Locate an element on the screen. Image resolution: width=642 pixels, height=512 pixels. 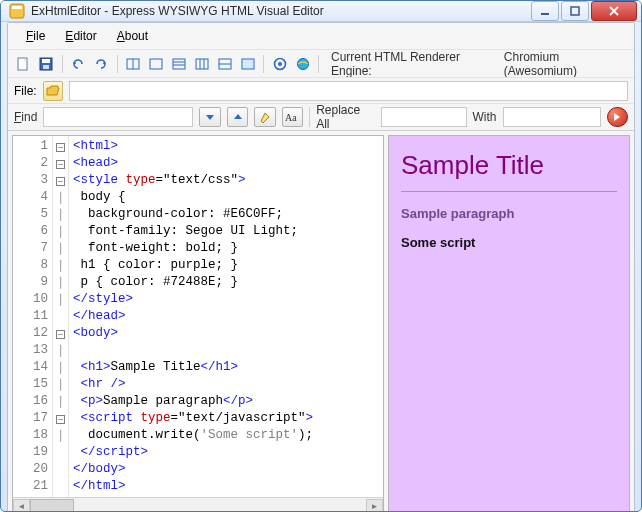
scroll-thumb is located at coordinates (52, 506).